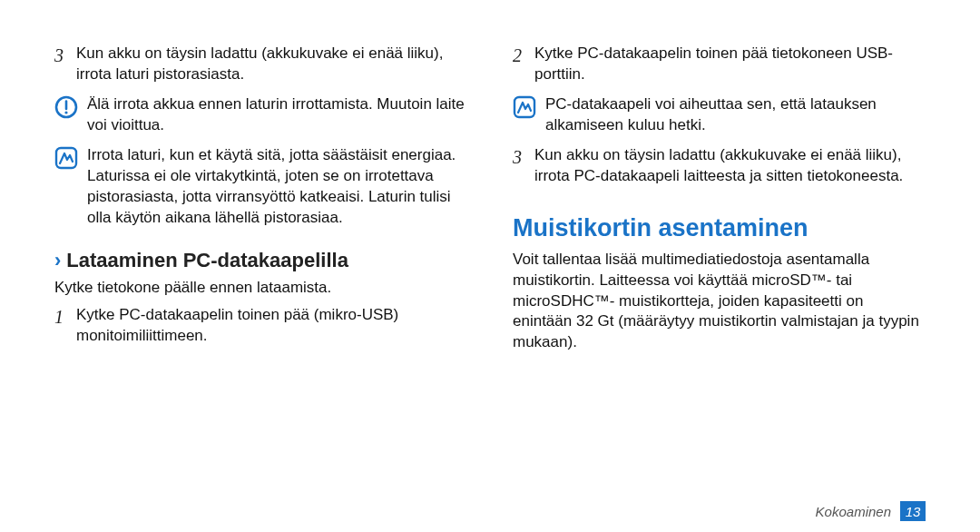 Image resolution: width=980 pixels, height=532 pixels. What do you see at coordinates (278, 187) in the screenshot?
I see `info-text: Irrota laturi, kun et käytä sitä, jotta …` at bounding box center [278, 187].